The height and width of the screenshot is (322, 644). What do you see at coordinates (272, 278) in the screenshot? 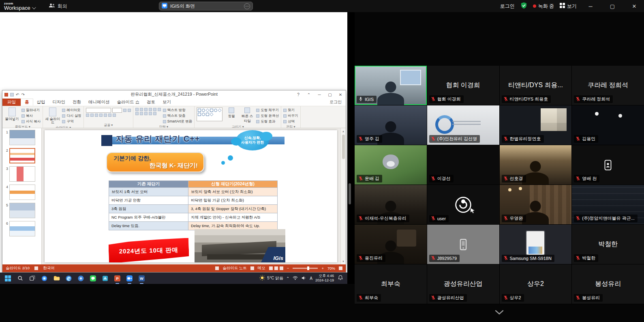
I see `weather-widget: 5°C 맑음` at bounding box center [272, 278].